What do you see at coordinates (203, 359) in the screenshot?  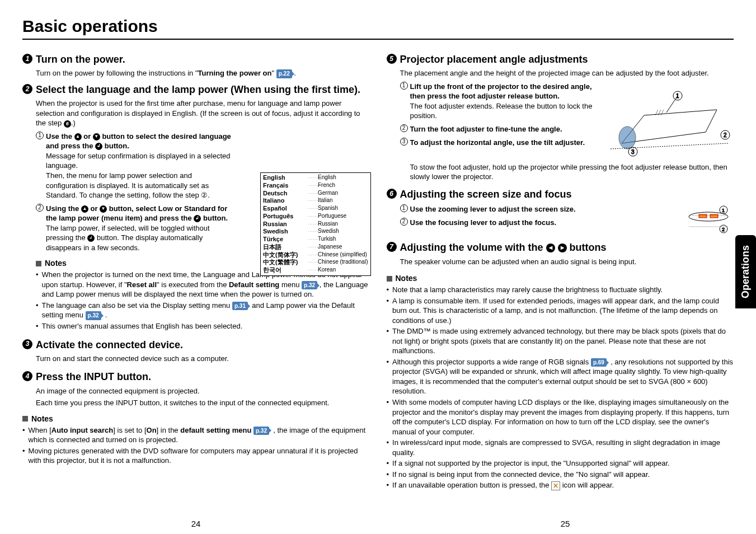 I see `step-3-body: Turn on and start the connected device s…` at bounding box center [203, 359].